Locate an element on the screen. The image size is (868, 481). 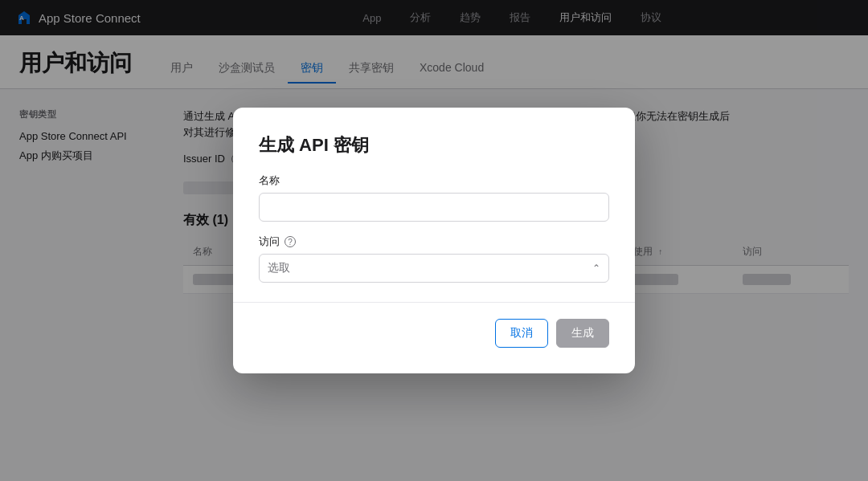
name-input is located at coordinates (434, 207).